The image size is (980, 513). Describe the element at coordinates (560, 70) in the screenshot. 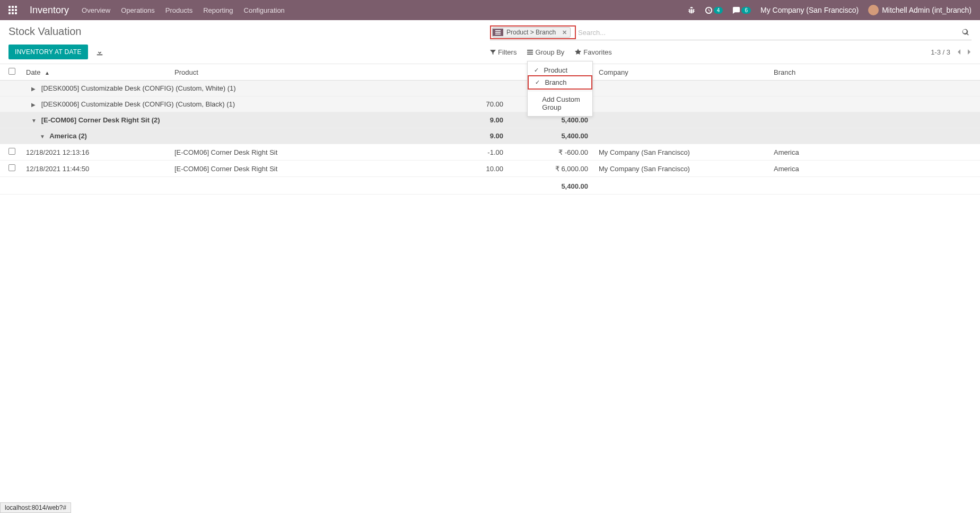

I see `groupby-item-product: ✓ Product` at that location.